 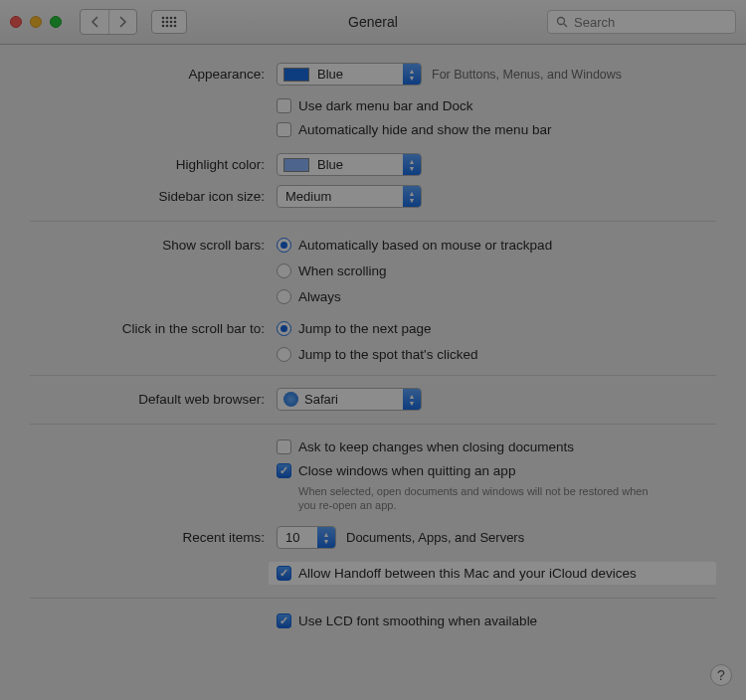 What do you see at coordinates (349, 400) in the screenshot?
I see `browser-select: Safari ▲▼` at bounding box center [349, 400].